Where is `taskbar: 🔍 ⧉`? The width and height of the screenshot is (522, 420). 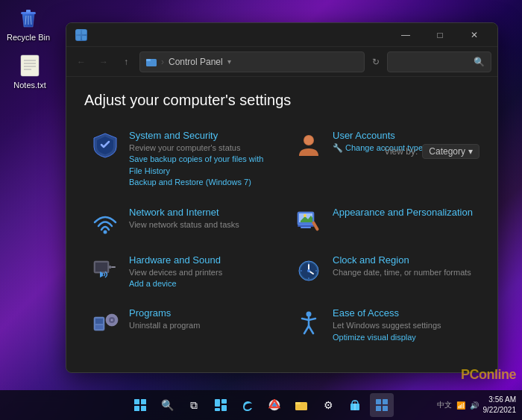 taskbar: 🔍 ⧉ is located at coordinates (261, 405).